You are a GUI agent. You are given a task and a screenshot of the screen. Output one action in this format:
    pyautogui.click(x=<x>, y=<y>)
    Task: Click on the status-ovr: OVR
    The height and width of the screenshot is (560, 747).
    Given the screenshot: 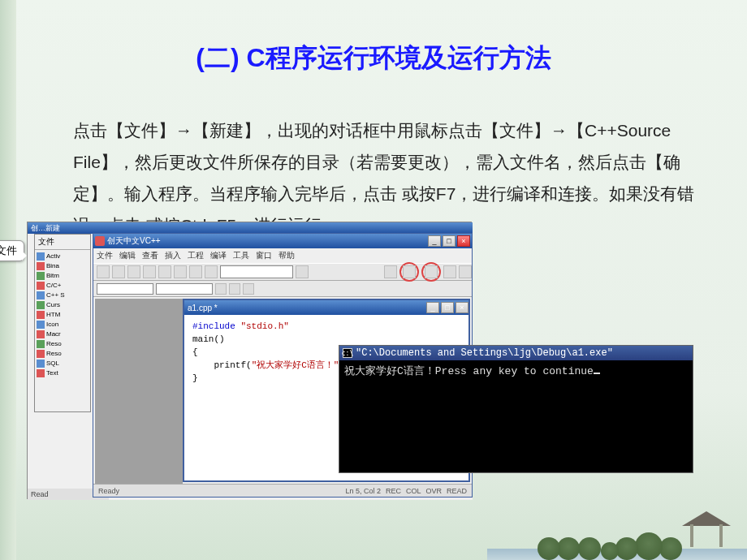 What is the action you would take?
    pyautogui.click(x=434, y=491)
    